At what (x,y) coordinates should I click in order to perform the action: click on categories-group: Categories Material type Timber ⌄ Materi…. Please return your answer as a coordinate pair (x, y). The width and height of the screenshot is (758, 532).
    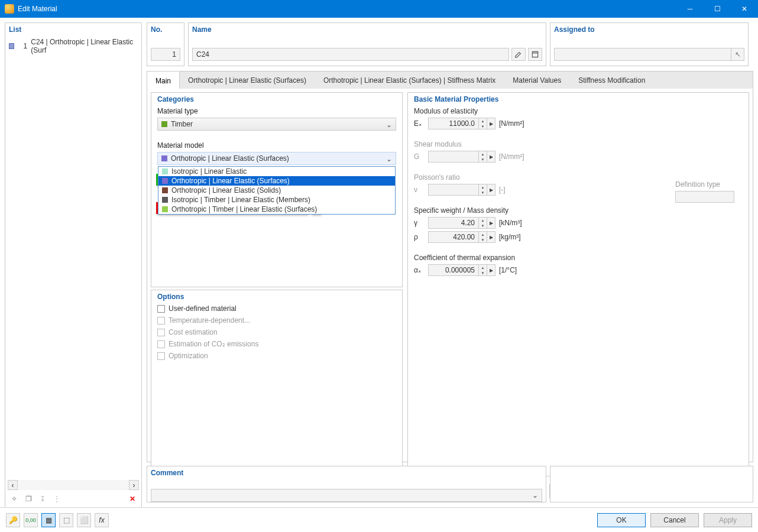
    Looking at the image, I should click on (277, 190).